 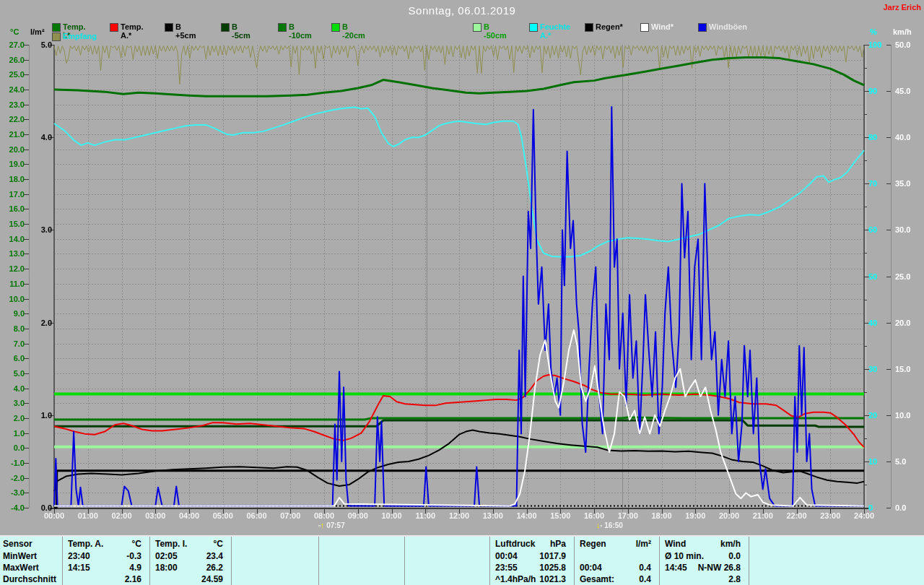 I want to click on time-tick-label: 14:00, so click(x=527, y=516).